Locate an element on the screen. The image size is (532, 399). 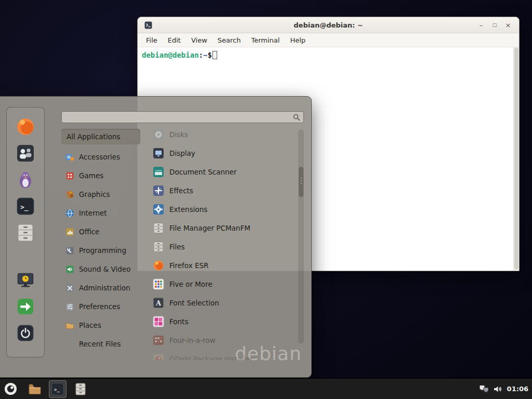
app-item-document-scanner: Document Scanner is located at coordinates (222, 172).